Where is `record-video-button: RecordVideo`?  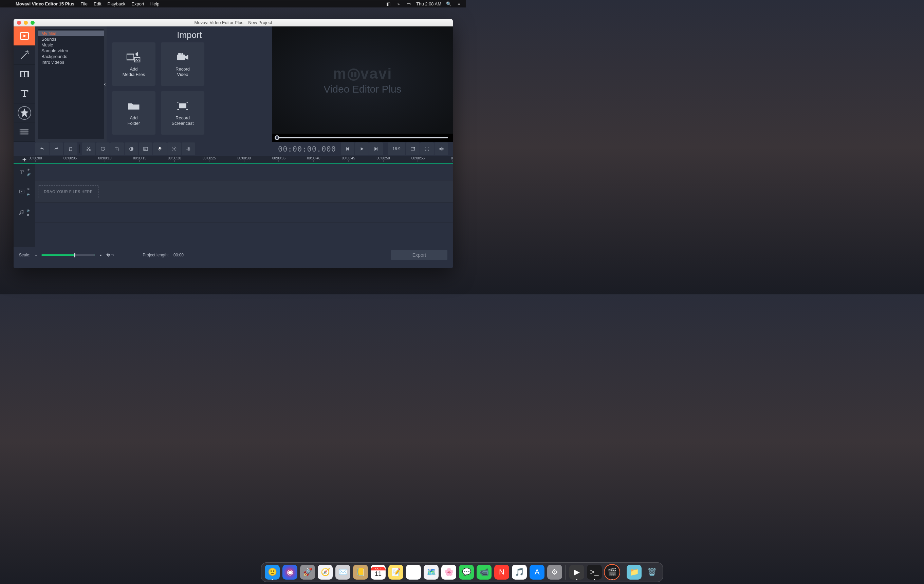
record-video-button: RecordVideo is located at coordinates (183, 64).